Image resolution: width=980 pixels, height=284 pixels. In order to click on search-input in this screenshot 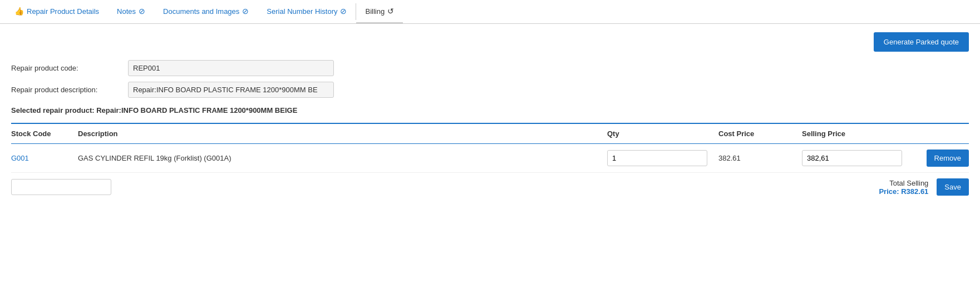, I will do `click(61, 187)`.